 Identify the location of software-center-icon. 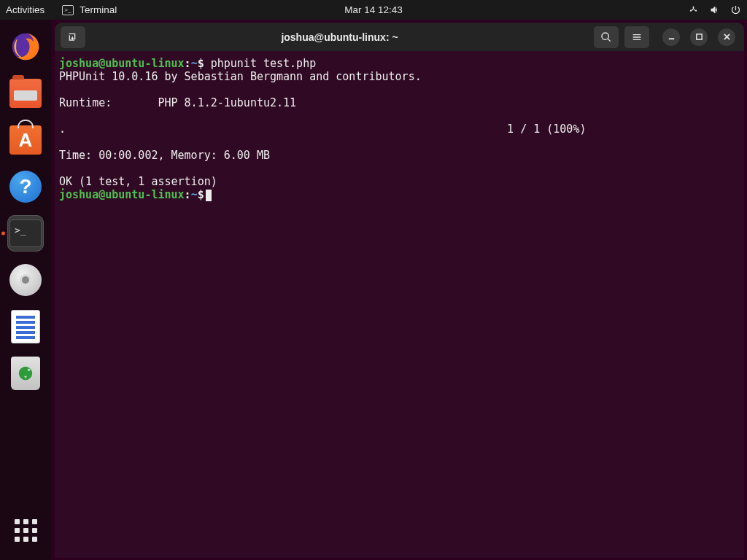
(26, 140).